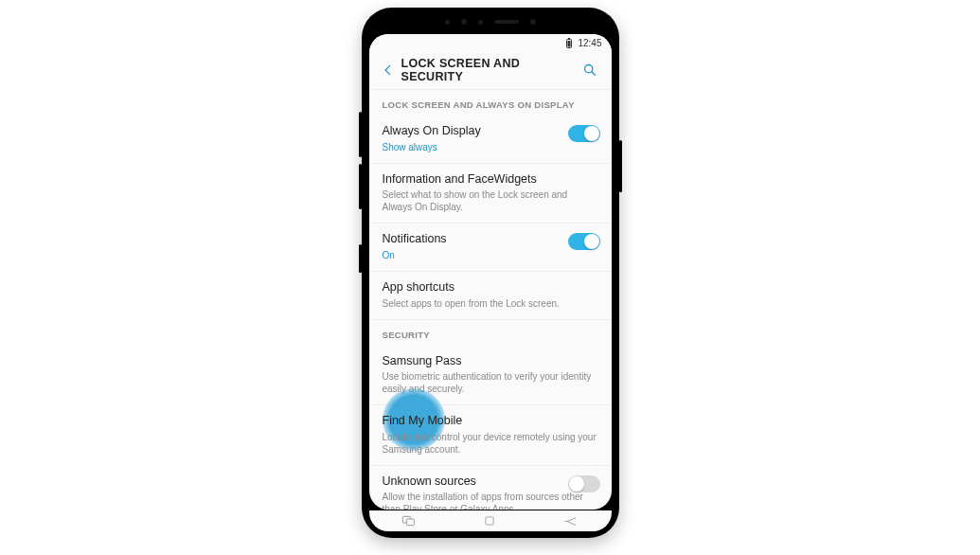  Describe the element at coordinates (488, 70) in the screenshot. I see `page-title: LOCK SCREEN AND SECURITY` at that location.